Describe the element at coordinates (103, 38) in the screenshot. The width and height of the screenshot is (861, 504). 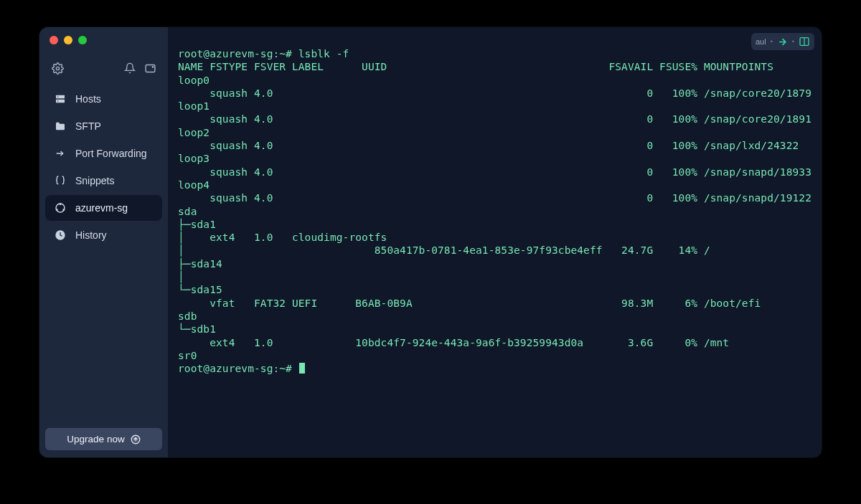
I see `window-controls` at that location.